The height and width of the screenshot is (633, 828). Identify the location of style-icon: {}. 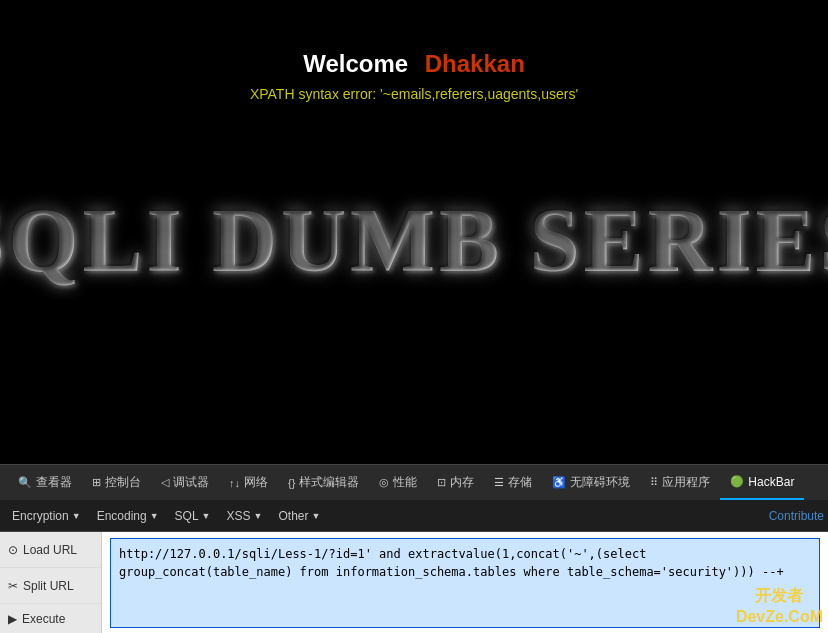
(292, 483).